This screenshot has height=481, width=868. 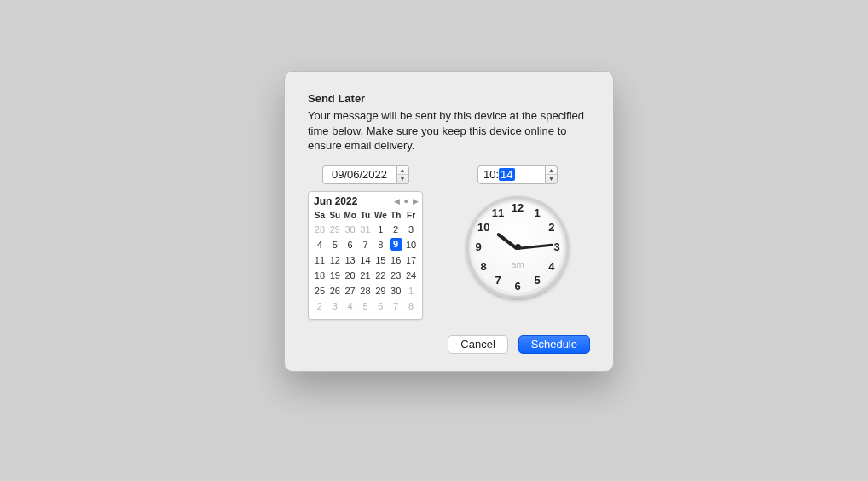 I want to click on calendar-day: 15, so click(x=380, y=260).